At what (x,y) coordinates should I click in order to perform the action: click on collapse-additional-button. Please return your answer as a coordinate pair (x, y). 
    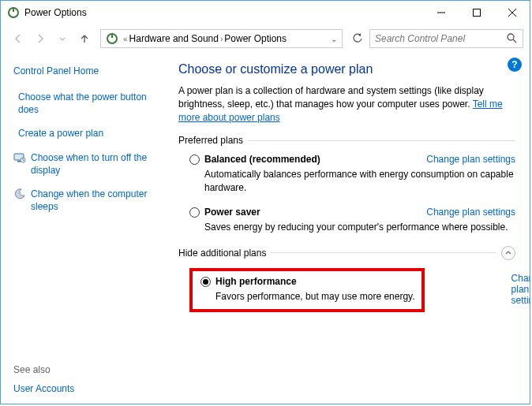
    Looking at the image, I should click on (508, 253).